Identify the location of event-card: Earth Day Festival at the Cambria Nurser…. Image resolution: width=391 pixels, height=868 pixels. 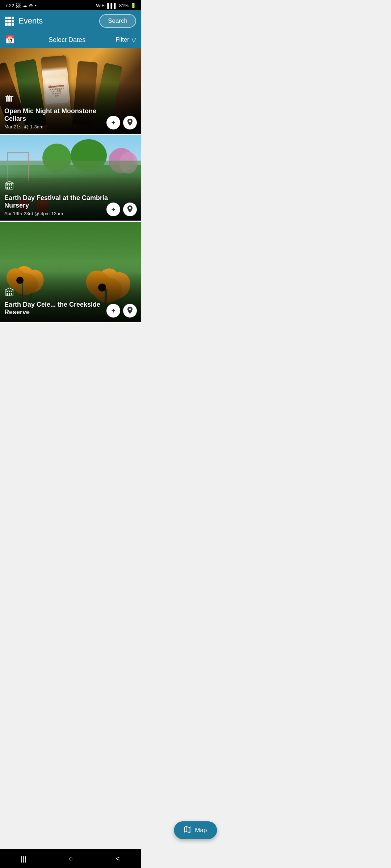
(71, 178).